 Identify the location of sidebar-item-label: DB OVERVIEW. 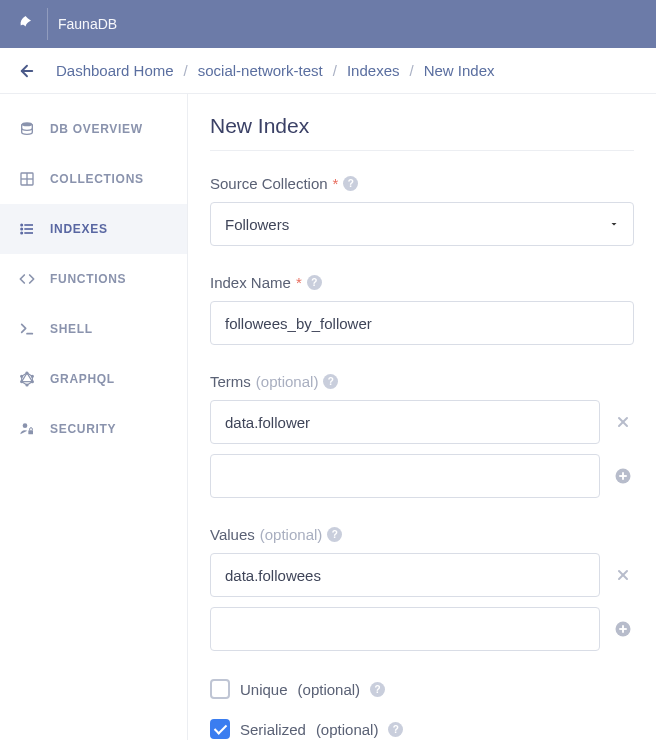
(96, 129).